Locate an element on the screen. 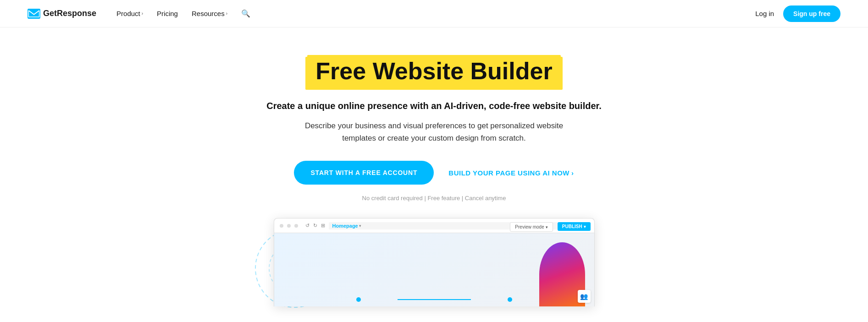 Image resolution: width=868 pixels, height=322 pixels. hero-title: Free Website Builder is located at coordinates (434, 71).